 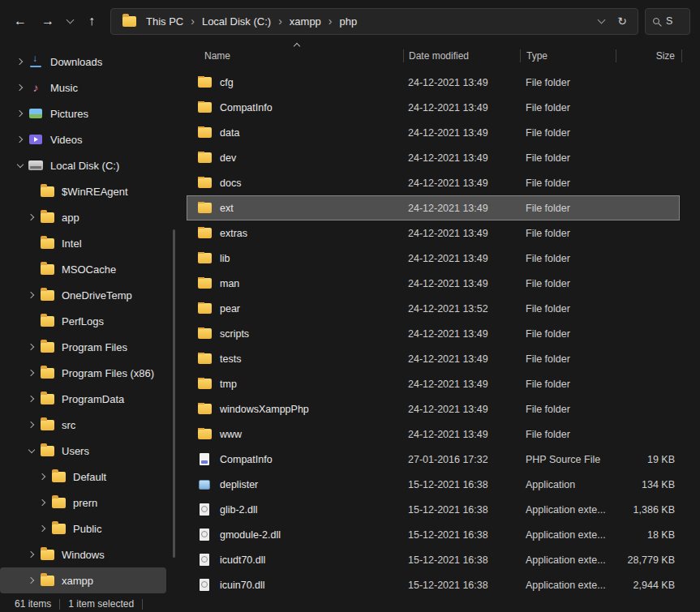 I want to click on sidebar-item: PerfLogs, so click(x=83, y=321).